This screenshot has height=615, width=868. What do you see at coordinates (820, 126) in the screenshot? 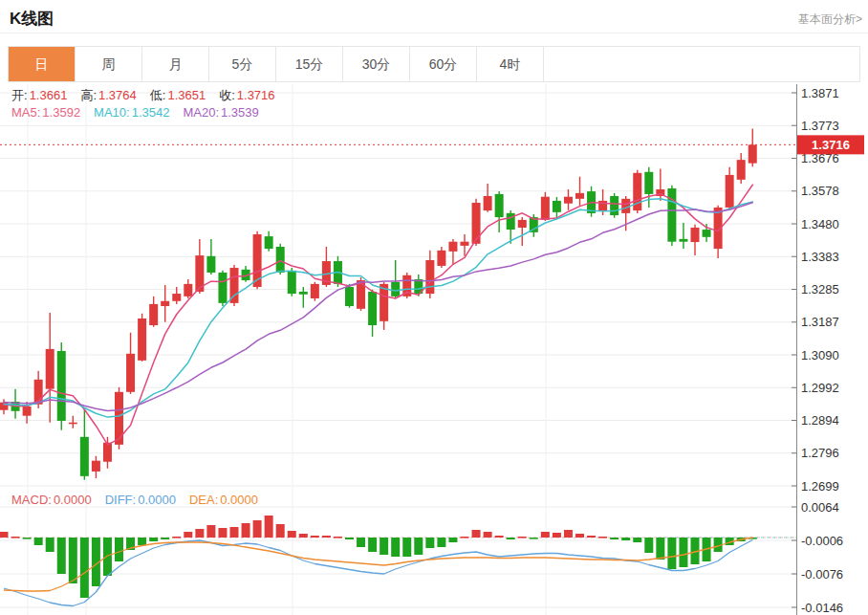
I see `svg-text: 1.3773` at bounding box center [820, 126].